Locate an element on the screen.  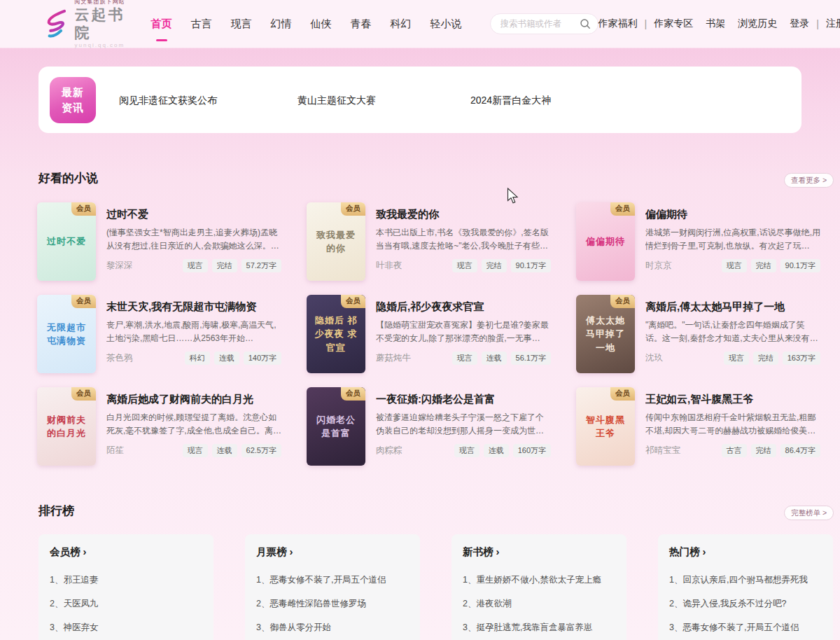
book-word-count: 62.5万字 is located at coordinates (262, 451).